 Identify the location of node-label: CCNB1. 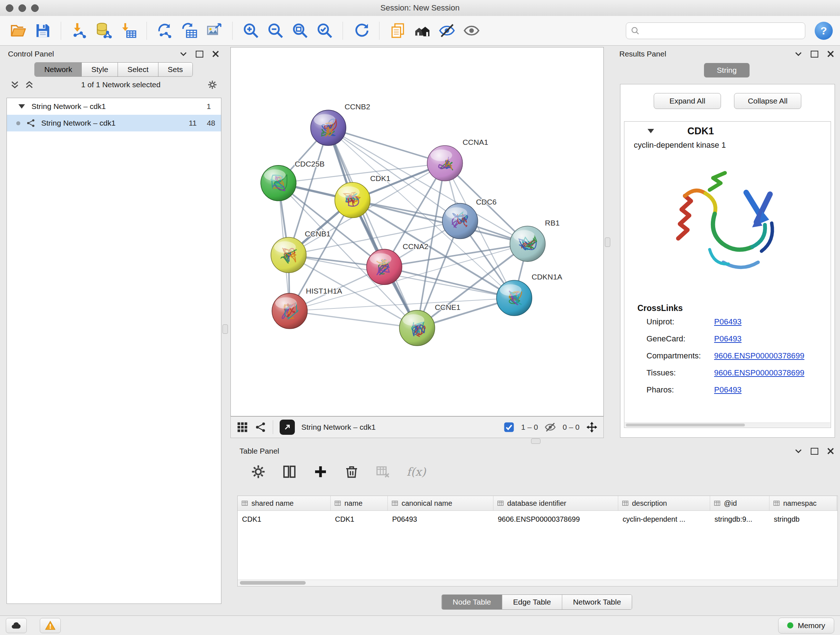
(318, 234).